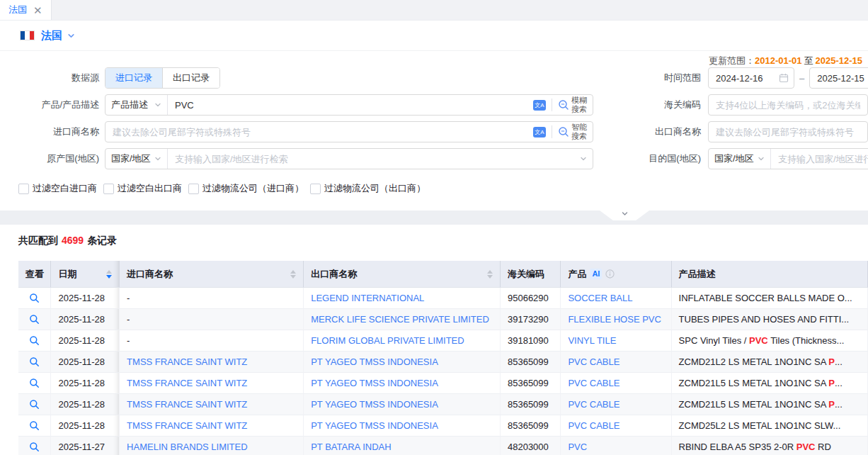 This screenshot has height=455, width=868. Describe the element at coordinates (838, 78) in the screenshot. I see `date-to-input` at that location.